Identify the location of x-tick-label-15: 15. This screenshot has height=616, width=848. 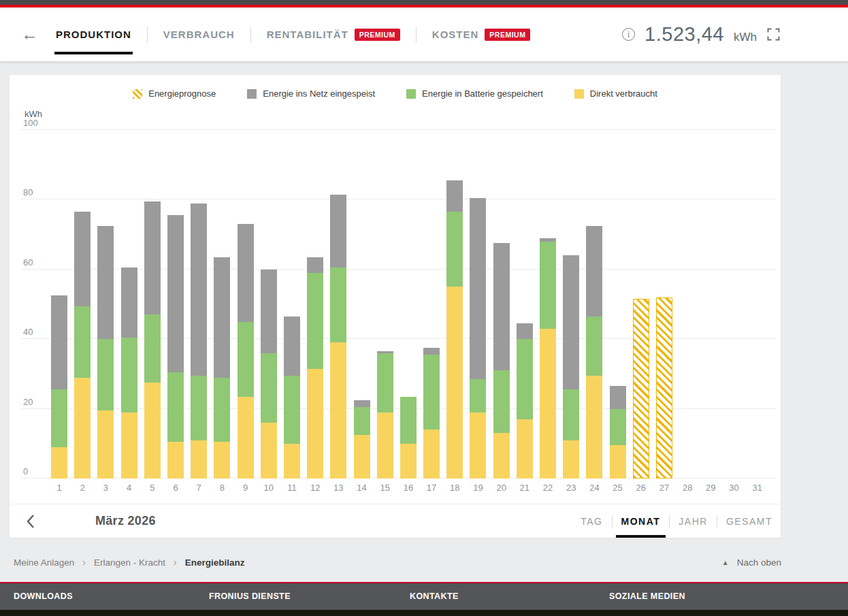
(385, 487).